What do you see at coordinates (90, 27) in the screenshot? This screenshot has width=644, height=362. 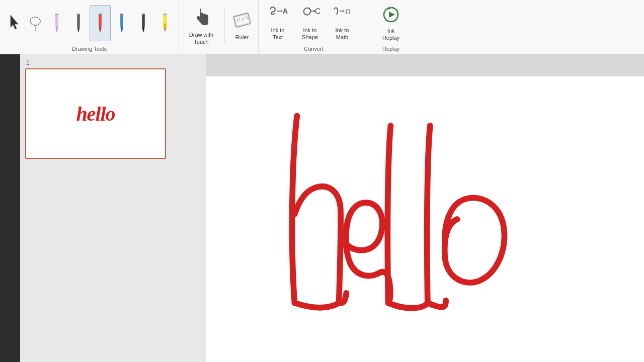 I see `drawing-tools-section: ▾` at bounding box center [90, 27].